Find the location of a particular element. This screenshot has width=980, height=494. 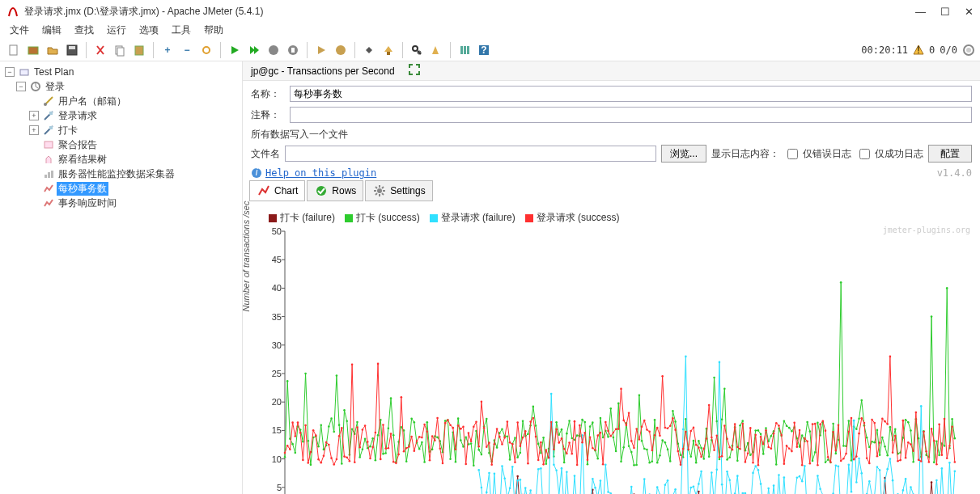

clear-button is located at coordinates (369, 50).